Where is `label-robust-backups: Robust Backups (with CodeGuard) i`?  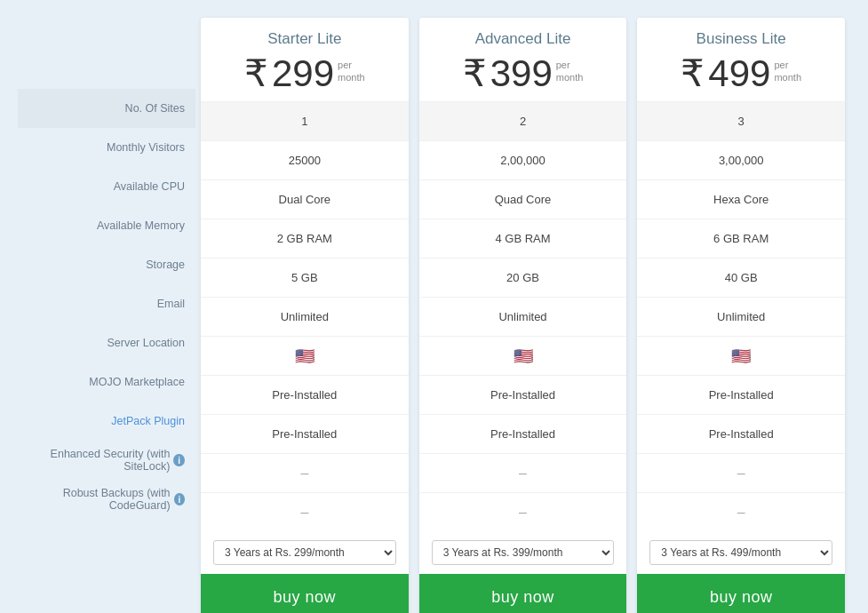
label-robust-backups: Robust Backups (with CodeGuard) i is located at coordinates (107, 499).